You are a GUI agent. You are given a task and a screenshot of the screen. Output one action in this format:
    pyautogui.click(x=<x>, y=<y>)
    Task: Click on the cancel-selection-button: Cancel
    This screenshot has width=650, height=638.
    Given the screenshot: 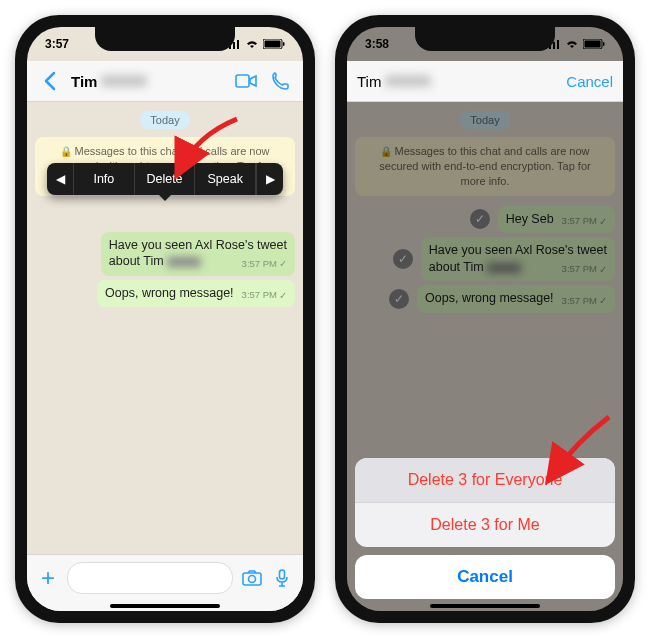 What is the action you would take?
    pyautogui.click(x=590, y=82)
    